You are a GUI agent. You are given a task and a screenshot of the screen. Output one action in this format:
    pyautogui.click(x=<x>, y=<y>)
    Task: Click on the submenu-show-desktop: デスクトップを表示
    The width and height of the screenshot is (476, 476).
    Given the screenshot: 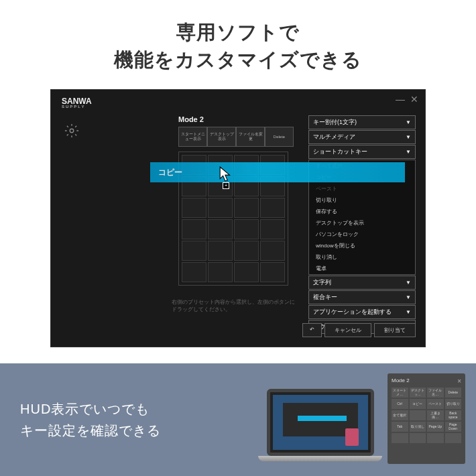 What is the action you would take?
    pyautogui.click(x=362, y=223)
    